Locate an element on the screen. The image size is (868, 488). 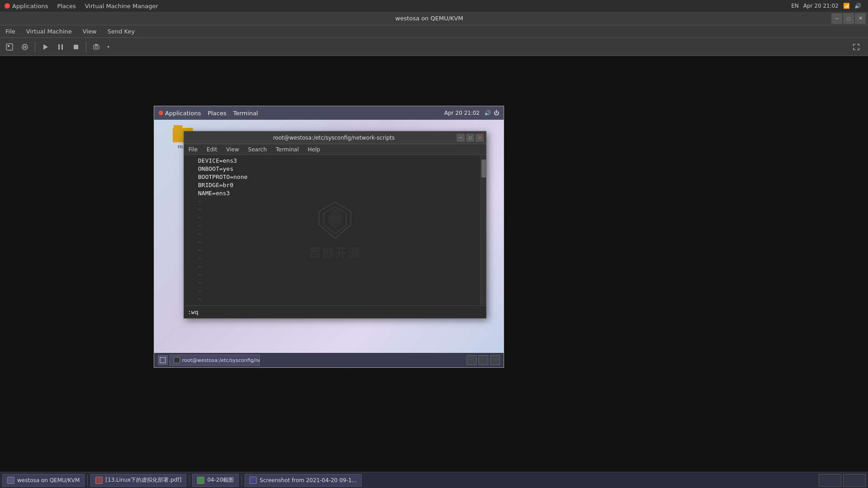
term-line-8: ~ is located at coordinates (338, 218).